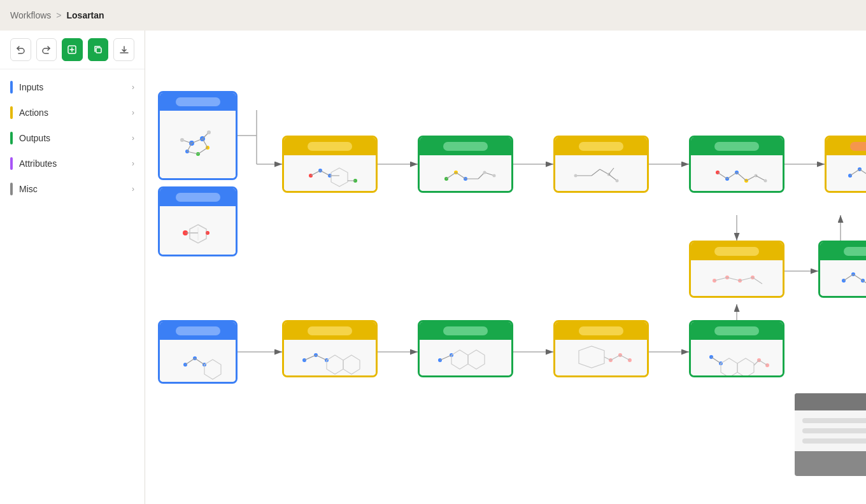  What do you see at coordinates (842, 269) in the screenshot?
I see `node-green-mid` at bounding box center [842, 269].